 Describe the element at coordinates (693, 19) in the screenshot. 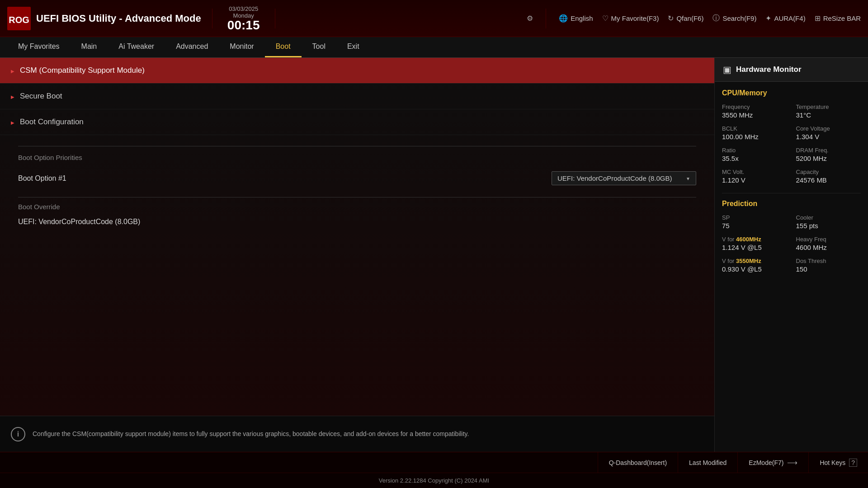

I see `top-actions: English ♡ My Favorite(F3) ↻ Qfan(F6) ⓘ S…` at that location.